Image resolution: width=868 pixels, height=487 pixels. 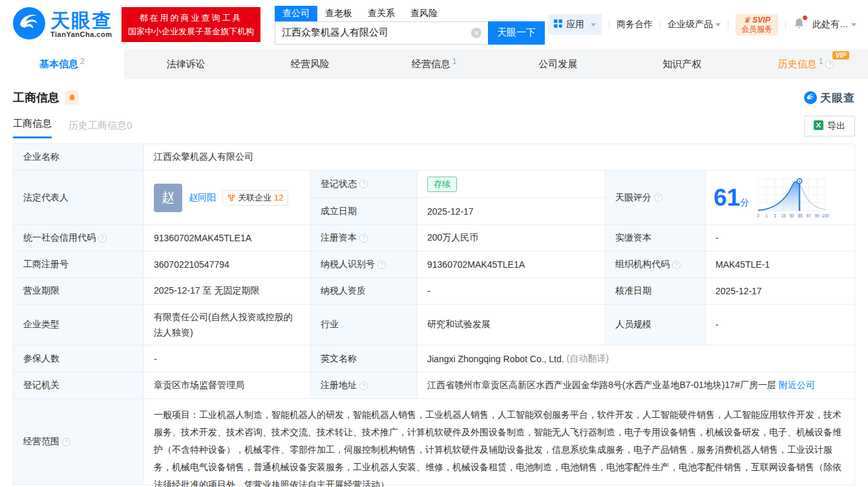 What do you see at coordinates (202, 198) in the screenshot?
I see `legal-representative-link: 赵同阳` at bounding box center [202, 198].